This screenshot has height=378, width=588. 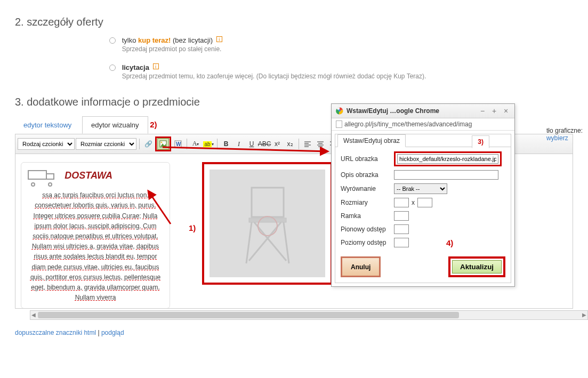 What do you see at coordinates (148, 144) in the screenshot?
I see `link-icon: 🔗` at bounding box center [148, 144].